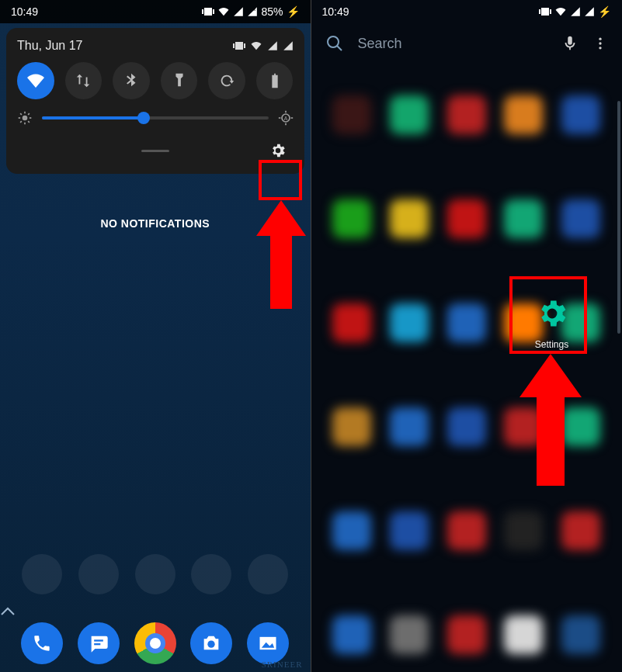 This screenshot has height=672, width=622. Describe the element at coordinates (286, 118) in the screenshot. I see `svg-text: A` at that location.